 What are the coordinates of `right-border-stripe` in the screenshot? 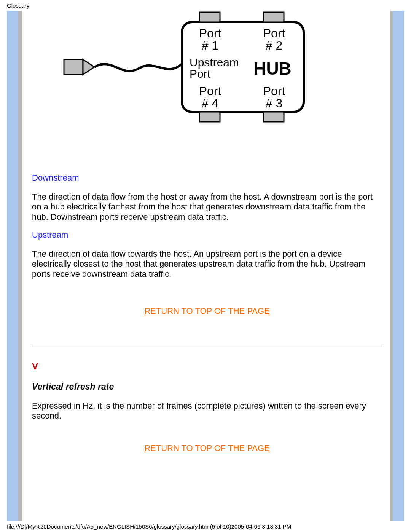 It's located at (392, 266).